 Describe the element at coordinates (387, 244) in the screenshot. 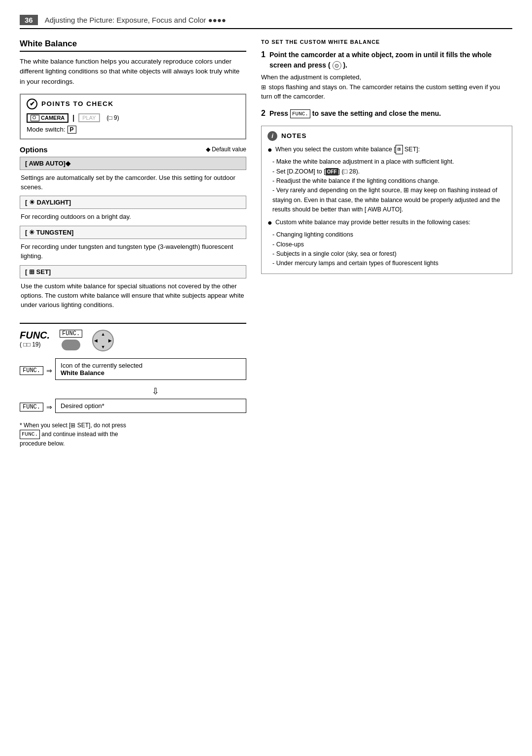

I see `note-dash-6: - Close-ups` at that location.